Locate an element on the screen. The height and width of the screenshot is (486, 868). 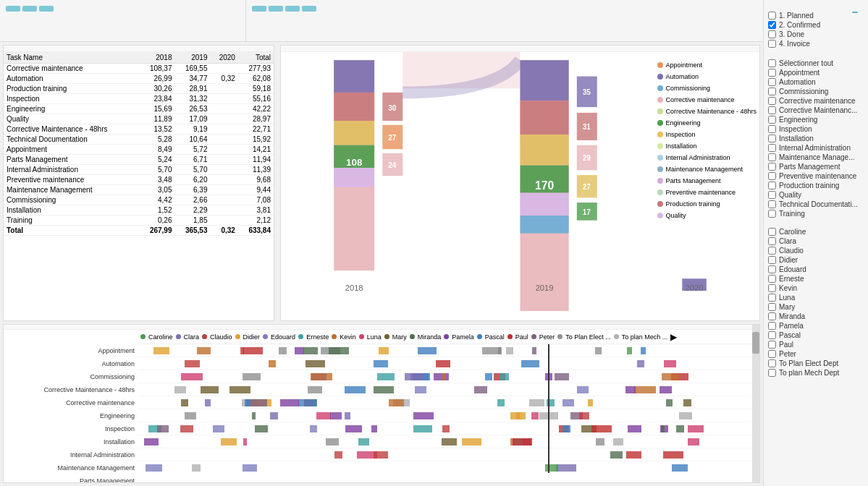
task-name-cell: Corrective Maintenance - 48hrs is located at coordinates (71, 129).